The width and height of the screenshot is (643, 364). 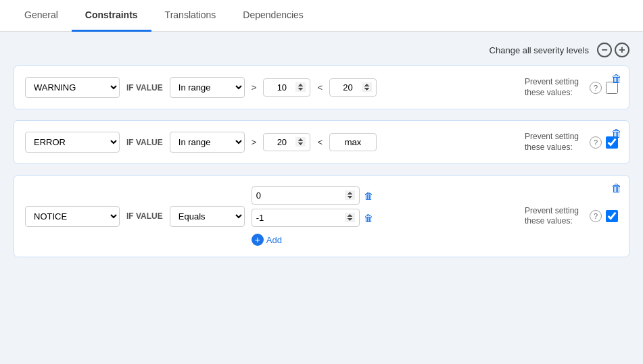 What do you see at coordinates (322, 142) in the screenshot?
I see `error-card-row: WARNING ERROR NOTICE IF VALUE In range E…` at bounding box center [322, 142].